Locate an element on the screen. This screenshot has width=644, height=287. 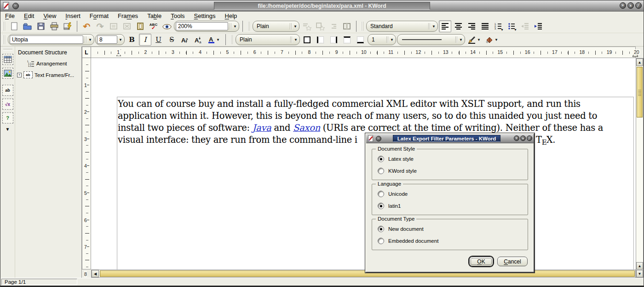
tree-item-text-frames: + ab Text Frames/Fr... is located at coordinates (48, 75).